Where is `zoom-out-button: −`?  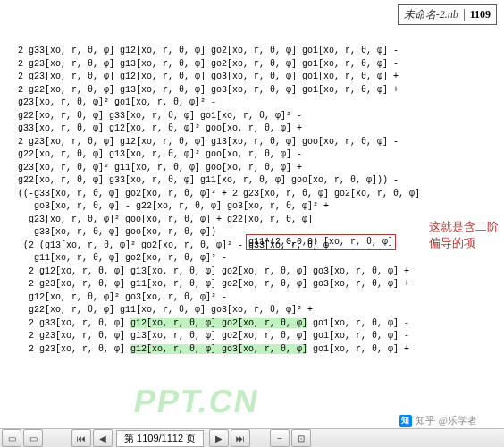
zoom-out-button: − is located at coordinates (280, 438).